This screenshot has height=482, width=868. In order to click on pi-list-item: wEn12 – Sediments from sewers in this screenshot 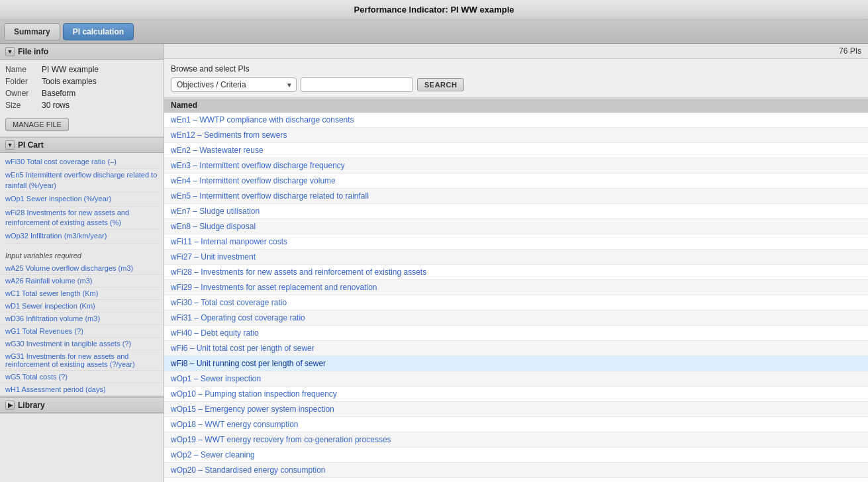, I will do `click(516, 135)`.